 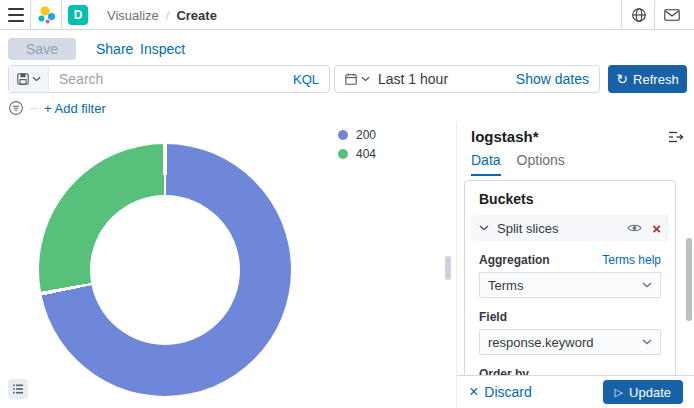 What do you see at coordinates (648, 79) in the screenshot?
I see `refresh-button: ↻ Refresh` at bounding box center [648, 79].